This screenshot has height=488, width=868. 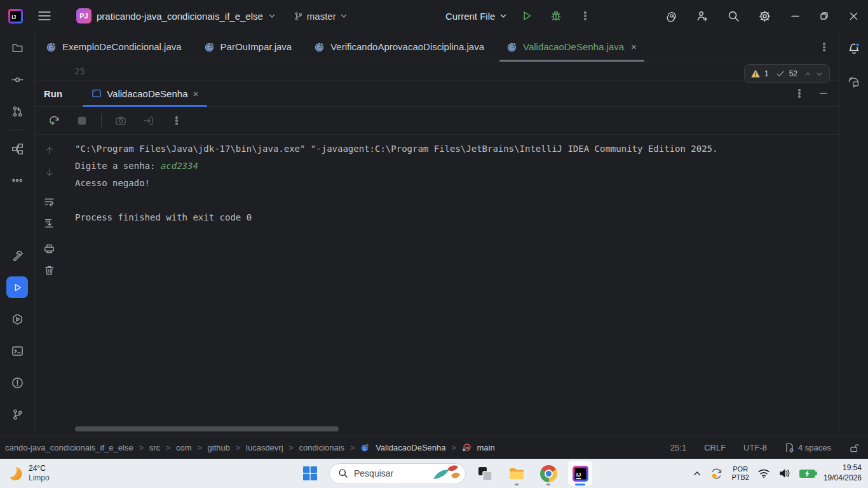 What do you see at coordinates (854, 82) in the screenshot?
I see `ai-chat-tool-icon` at bounding box center [854, 82].